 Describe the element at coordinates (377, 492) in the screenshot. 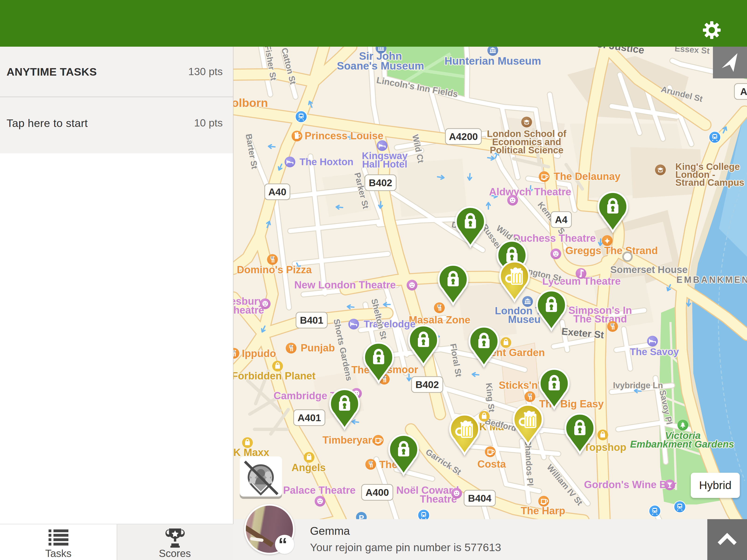

I see `svg-text: A400` at that location.